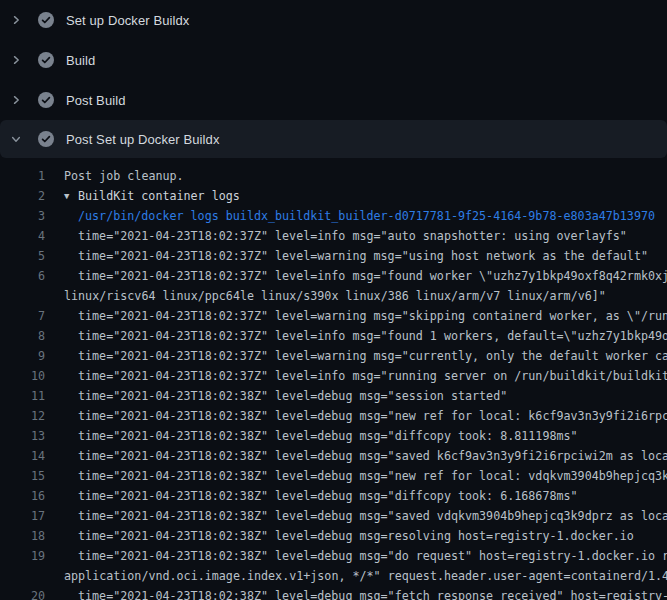 The image size is (667, 600). Describe the element at coordinates (326, 296) in the screenshot. I see `log-text: linux/riscv64 linux/ppc64le linux/s390x …` at that location.